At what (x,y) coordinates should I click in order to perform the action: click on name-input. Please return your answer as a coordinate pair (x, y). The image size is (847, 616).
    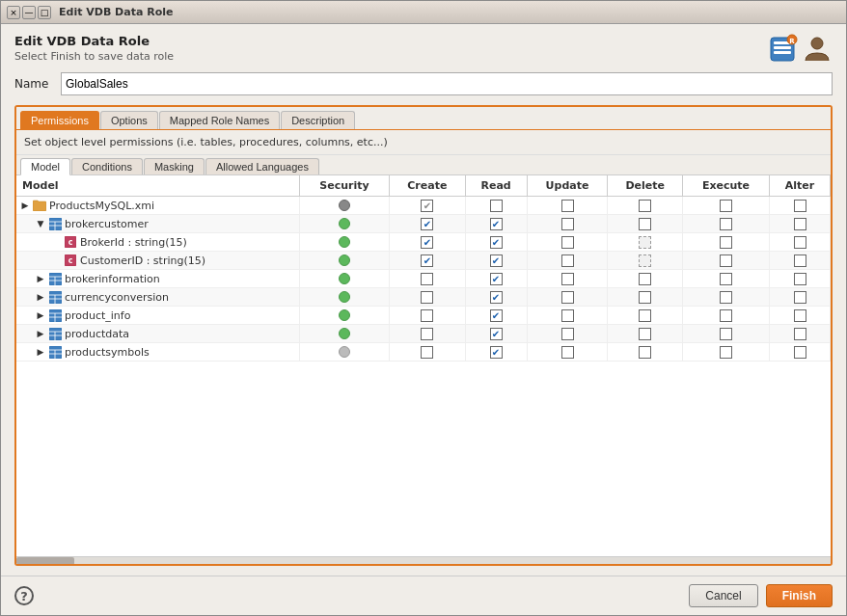
    Looking at the image, I should click on (447, 84).